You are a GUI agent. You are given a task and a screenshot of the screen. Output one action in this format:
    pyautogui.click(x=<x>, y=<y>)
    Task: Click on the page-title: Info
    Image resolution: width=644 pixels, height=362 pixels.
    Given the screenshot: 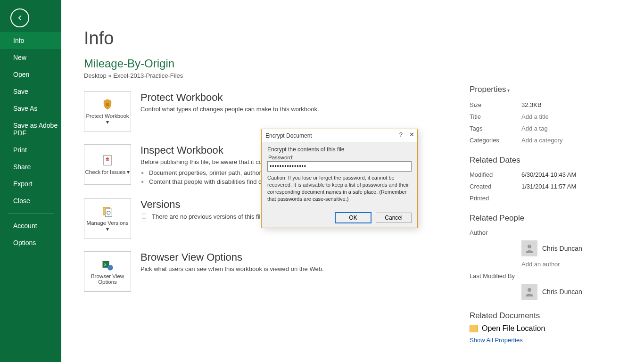 What is the action you would take?
    pyautogui.click(x=355, y=39)
    